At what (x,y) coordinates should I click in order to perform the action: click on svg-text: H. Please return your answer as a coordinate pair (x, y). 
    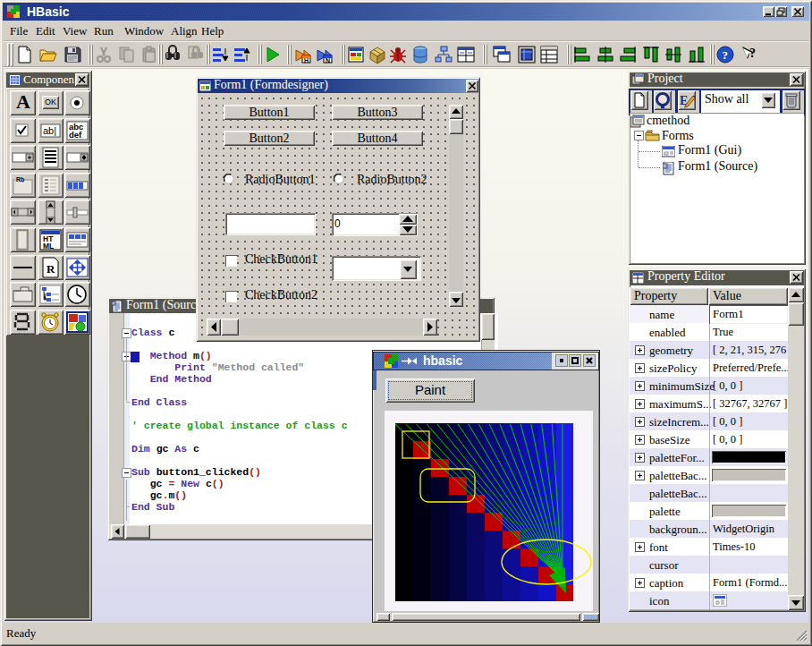
    Looking at the image, I should click on (306, 61).